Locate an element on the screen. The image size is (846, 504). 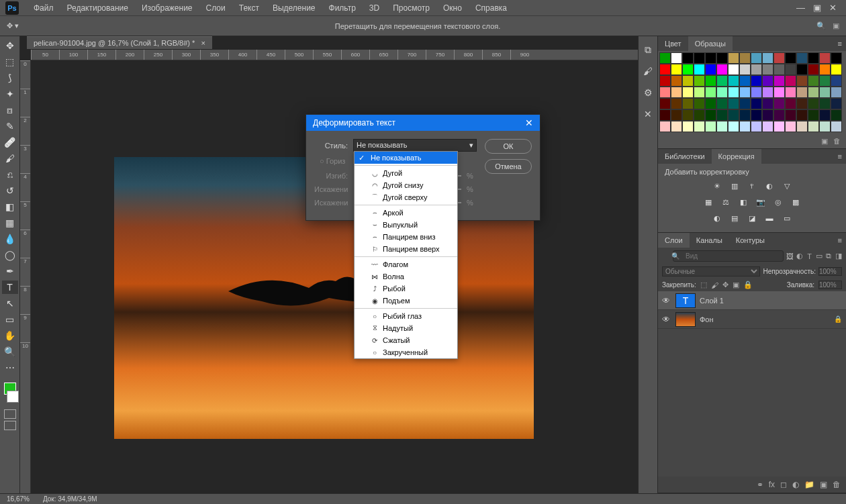
opacity-input is located at coordinates (830, 271).